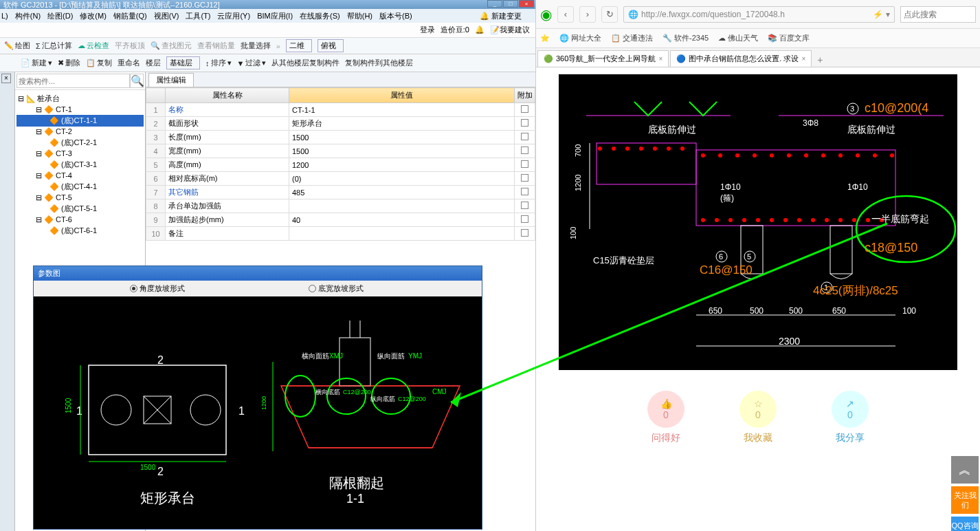 The width and height of the screenshot is (980, 531). What do you see at coordinates (5, 16) in the screenshot?
I see `menu-l: L)` at bounding box center [5, 16].